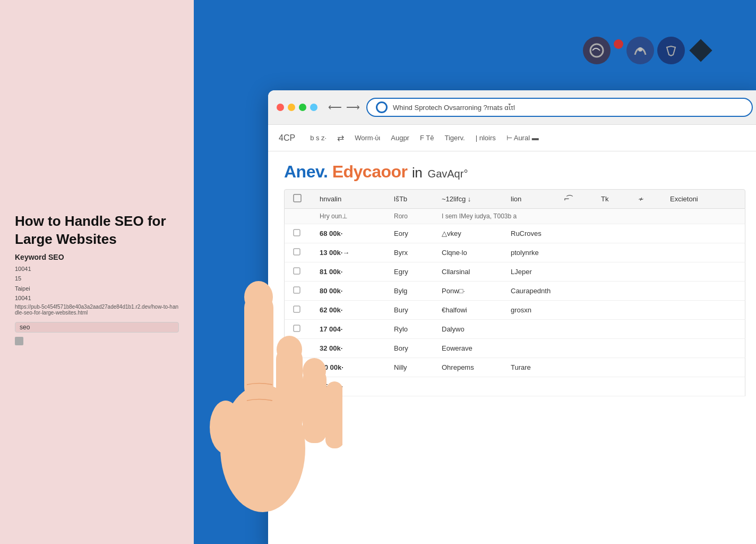 This screenshot has height=544, width=756. What do you see at coordinates (515, 387) in the screenshot?
I see `table-row: 8F 00k·` at bounding box center [515, 387].